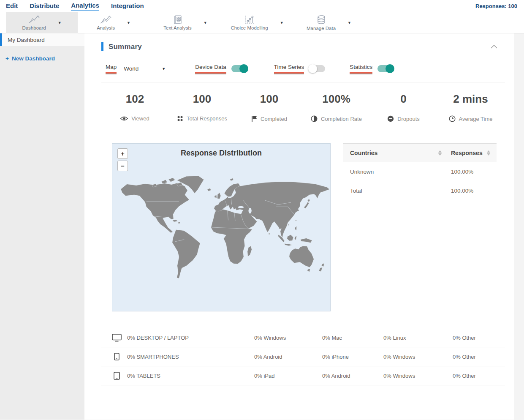 The width and height of the screenshot is (524, 420). I want to click on responses-column-header: Responses, so click(467, 153).